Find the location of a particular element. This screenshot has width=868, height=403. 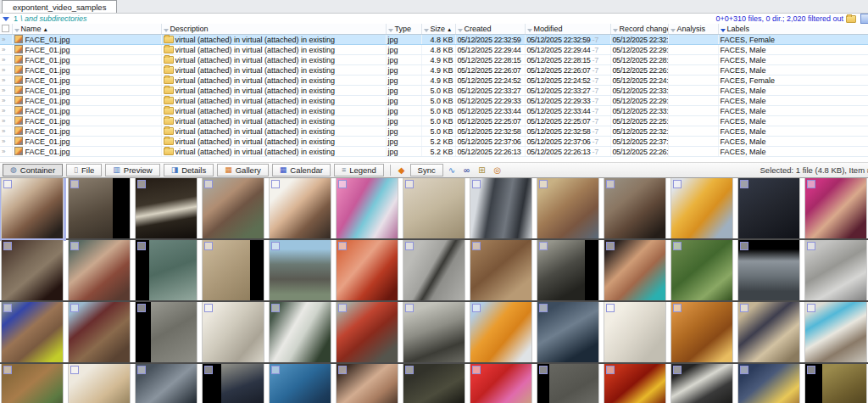

thumb-beach-legs is located at coordinates (769, 333).